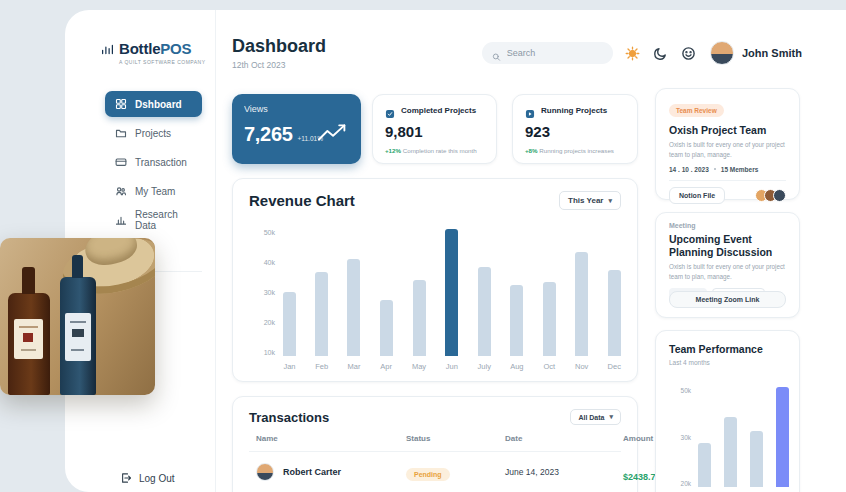  Describe the element at coordinates (386, 366) in the screenshot. I see `x-tick-label: Apr` at that location.